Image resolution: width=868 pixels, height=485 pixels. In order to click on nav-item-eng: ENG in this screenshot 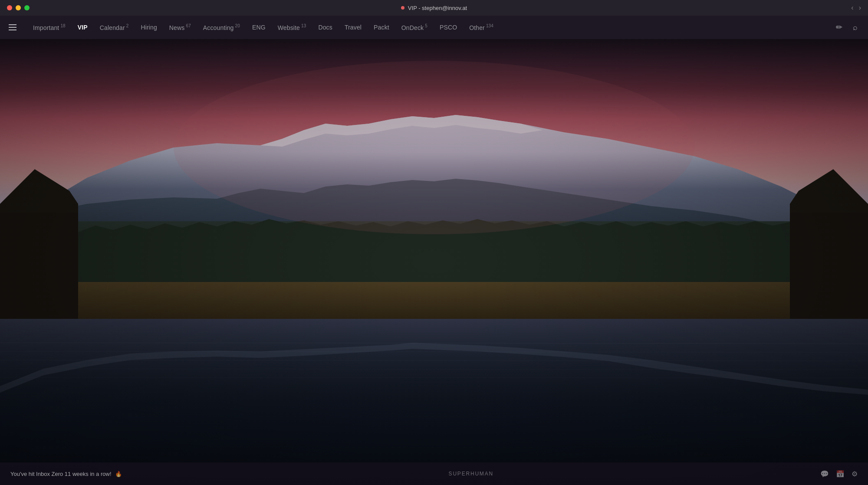, I will do `click(259, 27)`.